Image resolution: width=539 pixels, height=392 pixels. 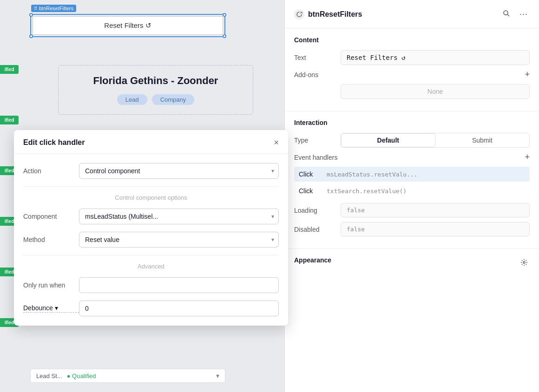 I want to click on method-control: Reset value ▾, so click(x=179, y=240).